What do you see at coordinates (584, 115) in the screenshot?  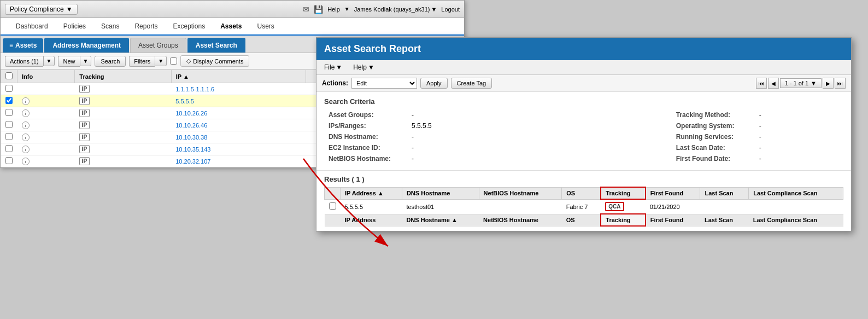 I see `criteria-row: Asset Groups: - Tracking Method: -` at bounding box center [584, 115].